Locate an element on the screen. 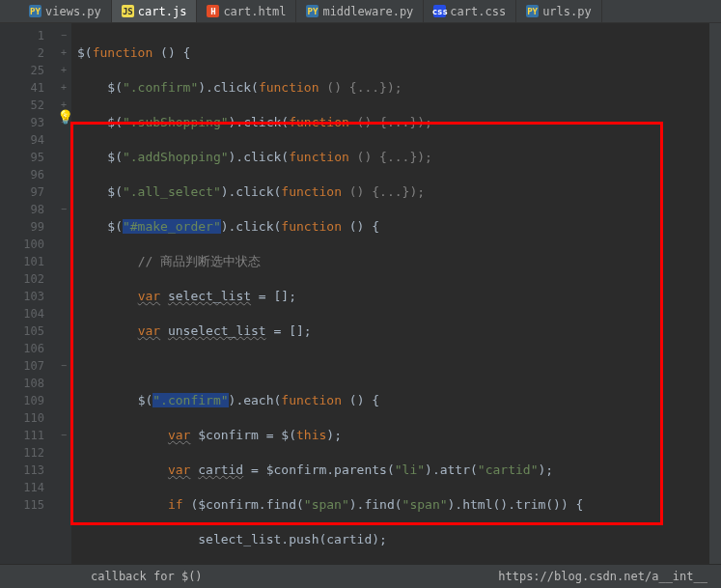 This screenshot has height=588, width=721. code-line: // 商品判断选中状态 is located at coordinates (400, 262).